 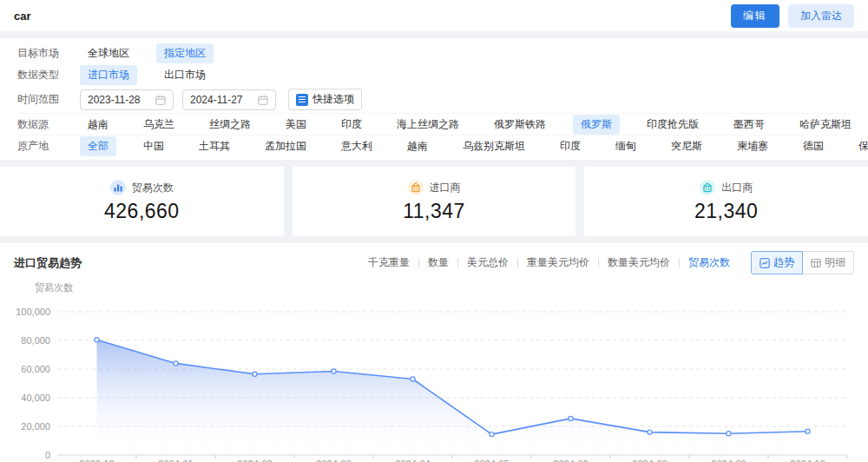 I want to click on metric-tab-2: 数量, so click(x=438, y=262).